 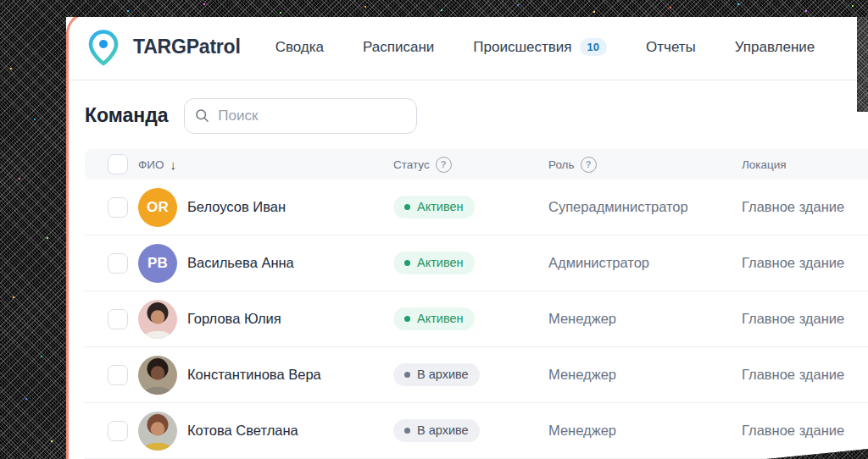 I want to click on person-name: Горлова Юлия, so click(x=234, y=318).